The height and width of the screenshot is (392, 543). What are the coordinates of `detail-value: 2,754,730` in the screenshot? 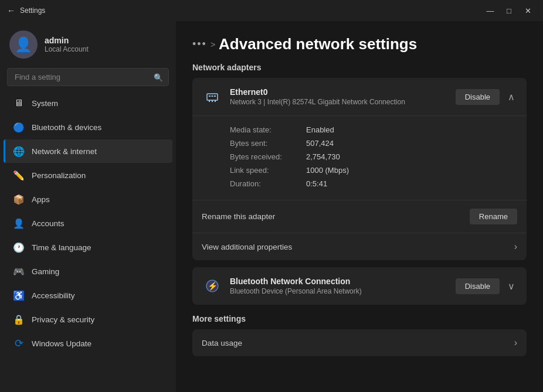 It's located at (323, 157).